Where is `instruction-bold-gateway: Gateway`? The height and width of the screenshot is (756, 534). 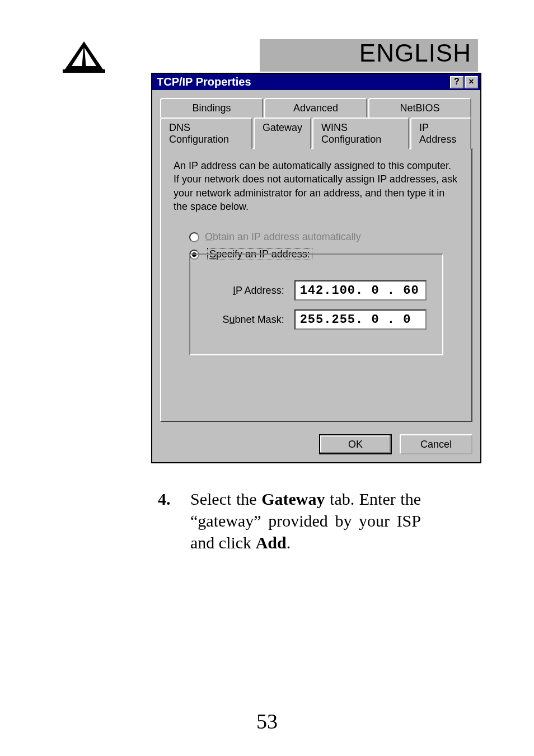 instruction-bold-gateway: Gateway is located at coordinates (293, 499).